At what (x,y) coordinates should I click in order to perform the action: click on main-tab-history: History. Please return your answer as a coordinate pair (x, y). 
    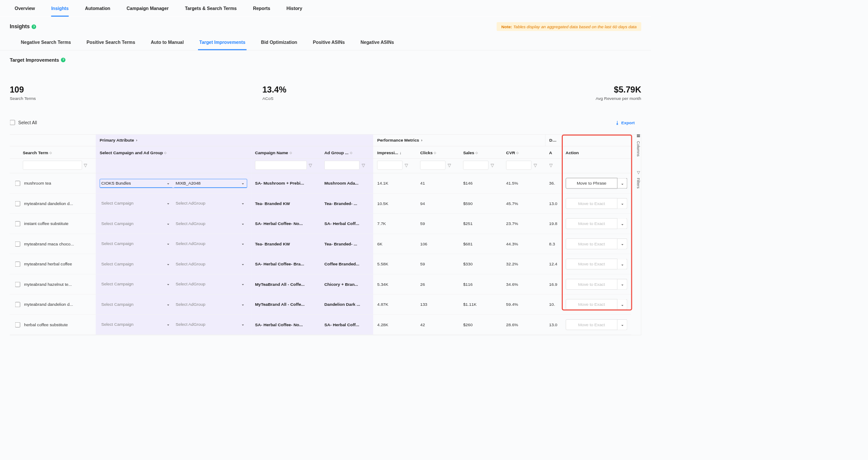
    Looking at the image, I should click on (294, 10).